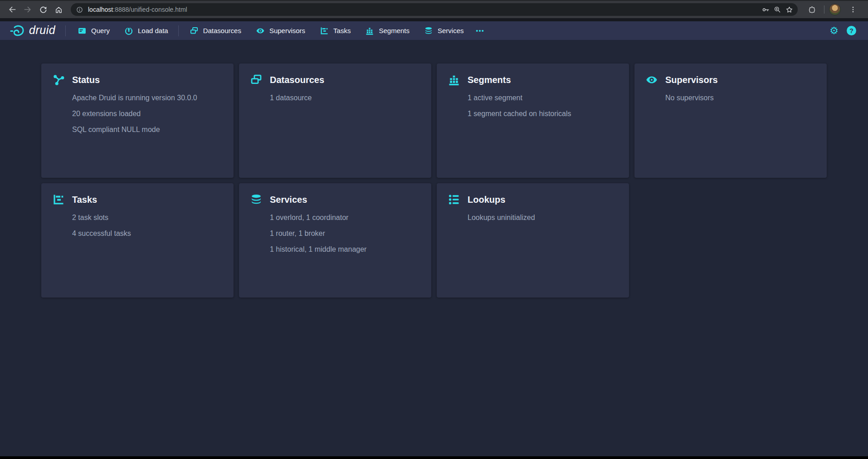 The width and height of the screenshot is (868, 459). I want to click on card-body: 1 overlord, 1 coordinator 1 router, 1 br…, so click(345, 233).